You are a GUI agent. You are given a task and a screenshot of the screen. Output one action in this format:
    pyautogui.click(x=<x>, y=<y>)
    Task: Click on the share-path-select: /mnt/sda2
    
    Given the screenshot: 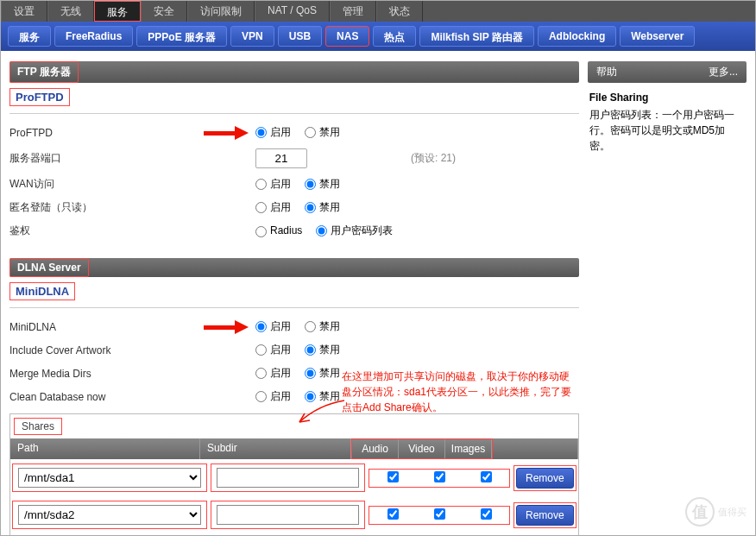 What is the action you would take?
    pyautogui.click(x=110, y=514)
    